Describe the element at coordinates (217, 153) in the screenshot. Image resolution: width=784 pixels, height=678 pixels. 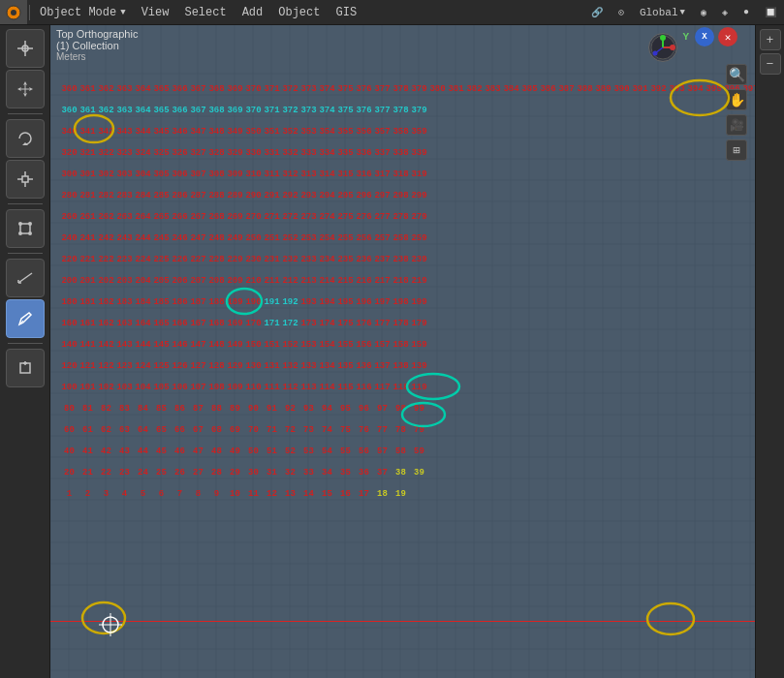
I see `grid-number: 328` at that location.